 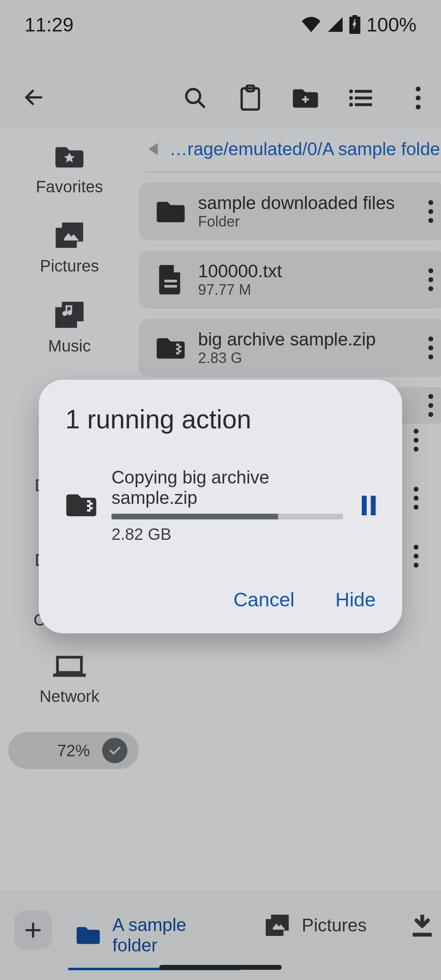 I want to click on task-progress-bar, so click(x=227, y=517).